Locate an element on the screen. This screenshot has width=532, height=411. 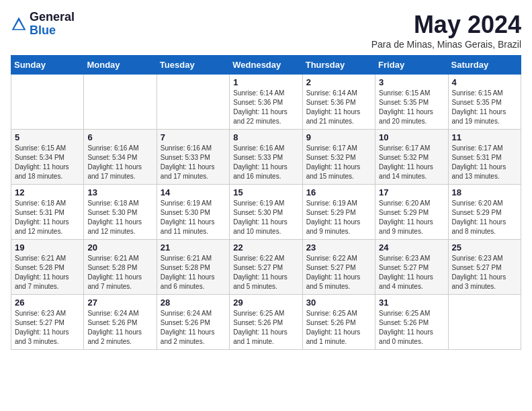
calendar-cell: 1Sunrise: 6:14 AM Sunset: 5:36 PM Daylig… is located at coordinates (266, 102).